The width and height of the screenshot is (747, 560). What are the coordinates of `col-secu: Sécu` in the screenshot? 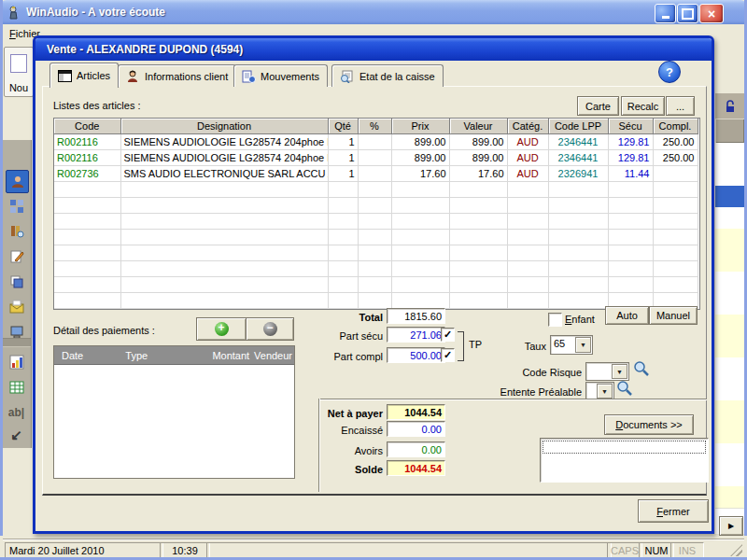 It's located at (630, 127).